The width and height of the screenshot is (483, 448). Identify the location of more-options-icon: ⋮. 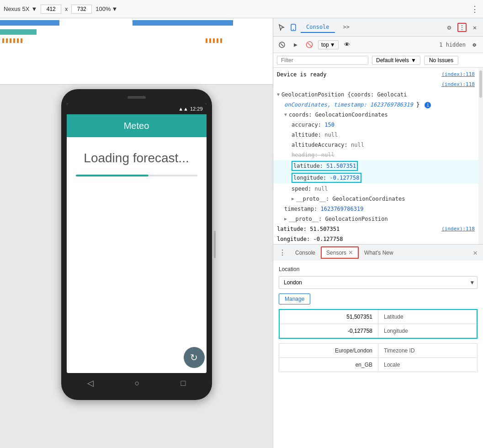
(475, 9).